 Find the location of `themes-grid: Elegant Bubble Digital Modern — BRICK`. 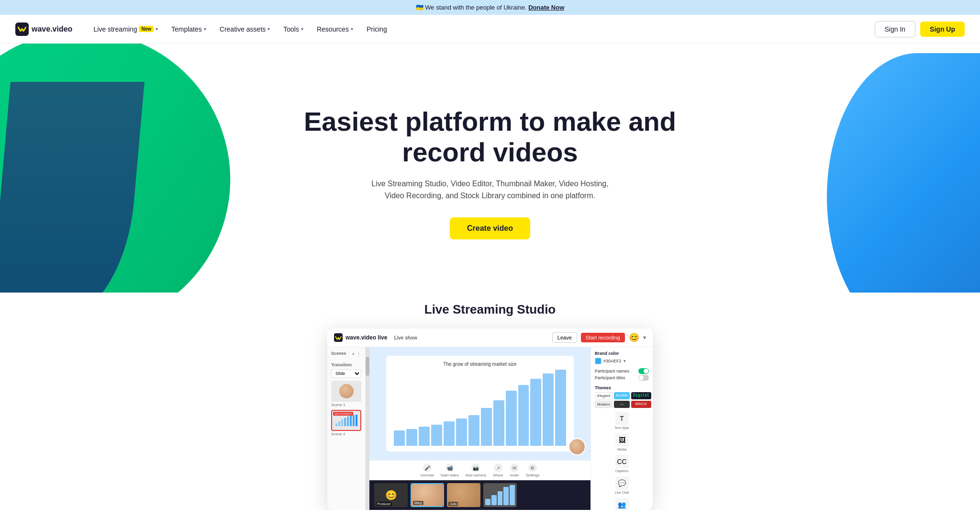

themes-grid: Elegant Bubble Digital Modern — BRICK is located at coordinates (622, 400).